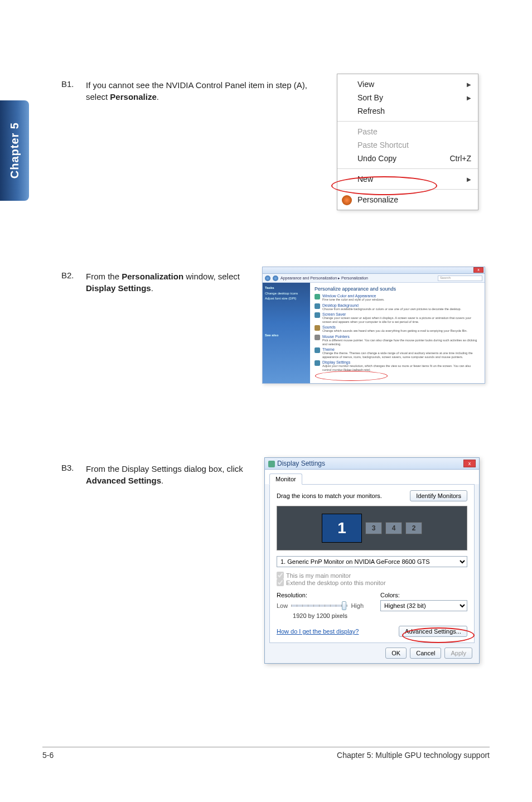 The width and height of the screenshot is (532, 802). Describe the element at coordinates (413, 755) in the screenshot. I see `page-chapter-title: Chapter 5: Multiple GPU technology suppo…` at that location.